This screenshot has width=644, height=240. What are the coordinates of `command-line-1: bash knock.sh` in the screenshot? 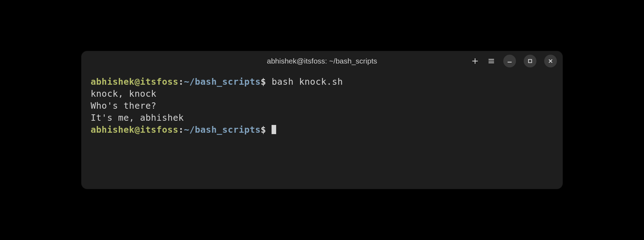 It's located at (305, 82).